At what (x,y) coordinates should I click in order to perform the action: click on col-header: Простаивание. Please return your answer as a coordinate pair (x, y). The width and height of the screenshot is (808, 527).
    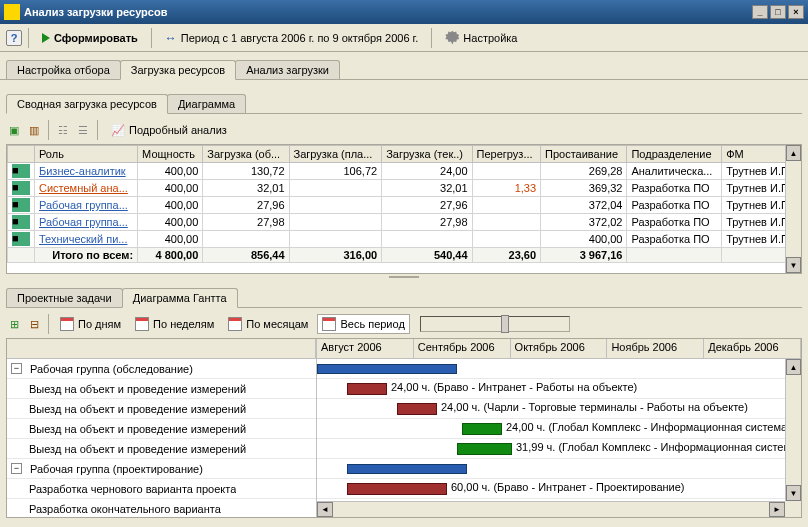
    Looking at the image, I should click on (584, 154).